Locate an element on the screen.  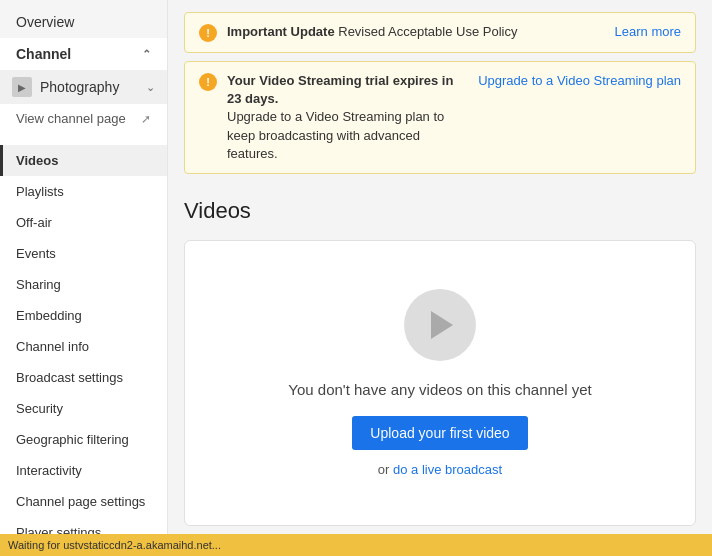
warning-icon-1: ! is located at coordinates (208, 33).